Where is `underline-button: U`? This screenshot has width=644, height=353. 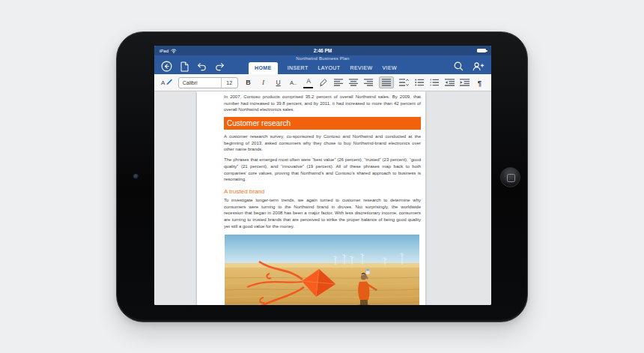 underline-button: U is located at coordinates (279, 82).